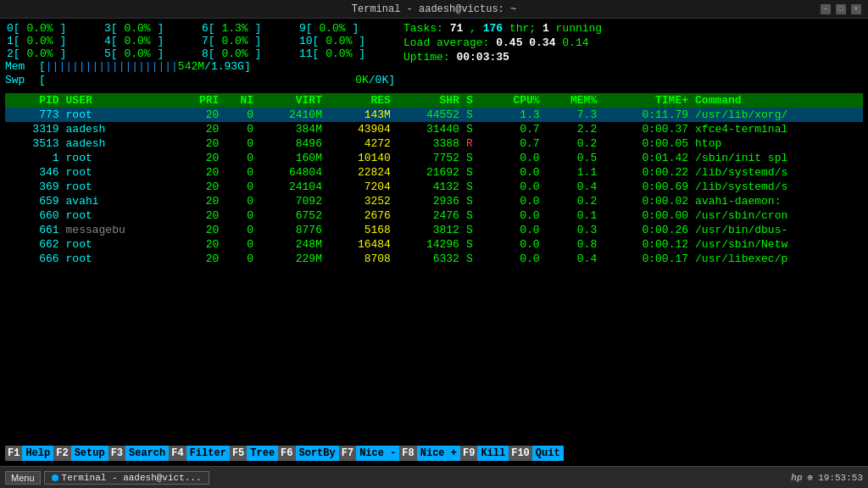 Image resolution: width=868 pixels, height=488 pixels. What do you see at coordinates (633, 29) in the screenshot?
I see `stat-tasks: Tasks: 71 , 176 thr; 1 running` at bounding box center [633, 29].